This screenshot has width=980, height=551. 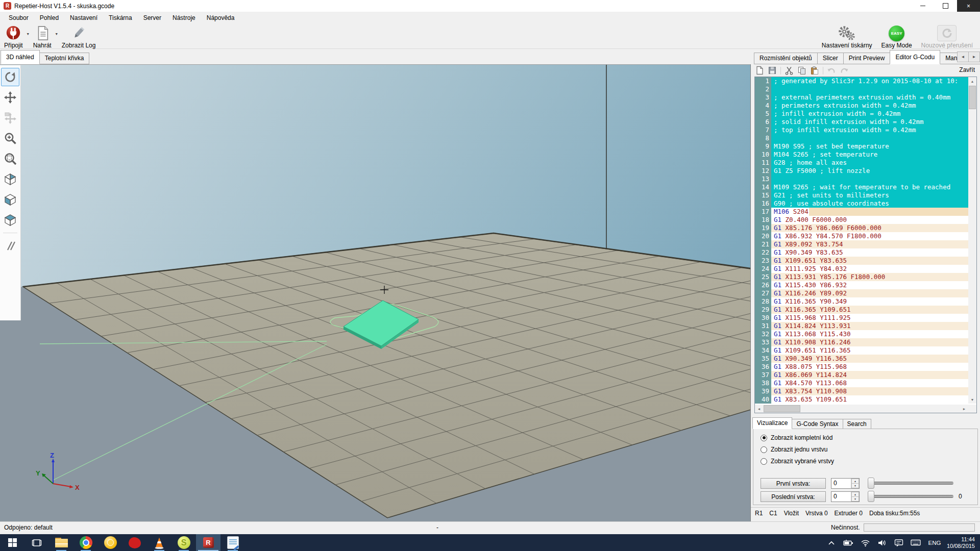 What do you see at coordinates (862, 261) in the screenshot?
I see `gcode-line: 23G1 X109.651 Y83.635` at bounding box center [862, 261].